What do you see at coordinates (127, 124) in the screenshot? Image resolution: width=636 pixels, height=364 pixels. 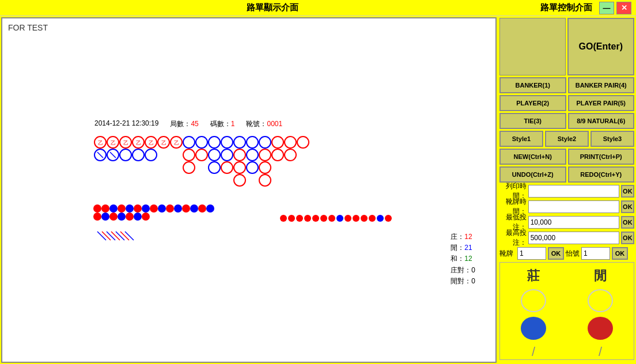 I see `game-date: 2014-12-21 12:30:19` at bounding box center [127, 124].